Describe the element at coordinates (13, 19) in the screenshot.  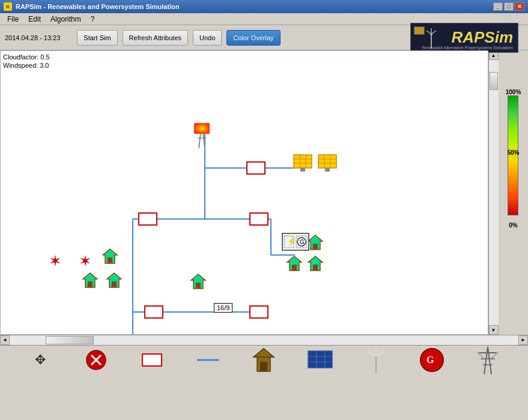
I see `menu-file: File` at that location.